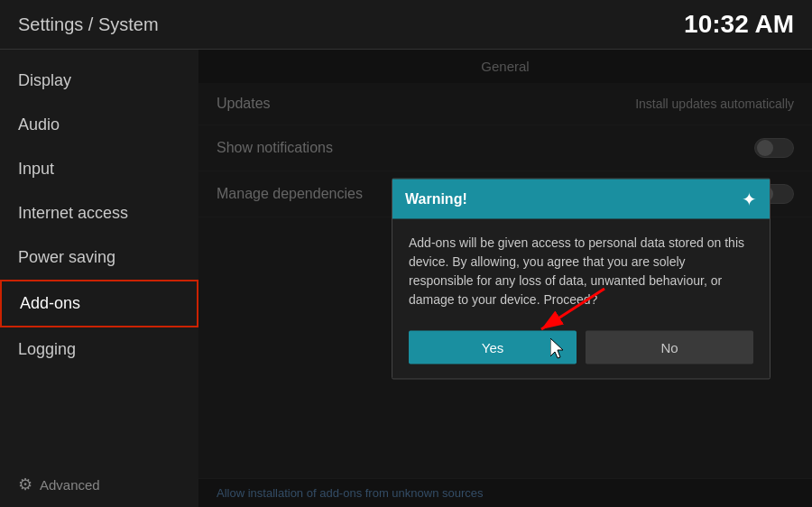  What do you see at coordinates (406, 25) in the screenshot?
I see `header: Settings / System 10:32 AM` at bounding box center [406, 25].